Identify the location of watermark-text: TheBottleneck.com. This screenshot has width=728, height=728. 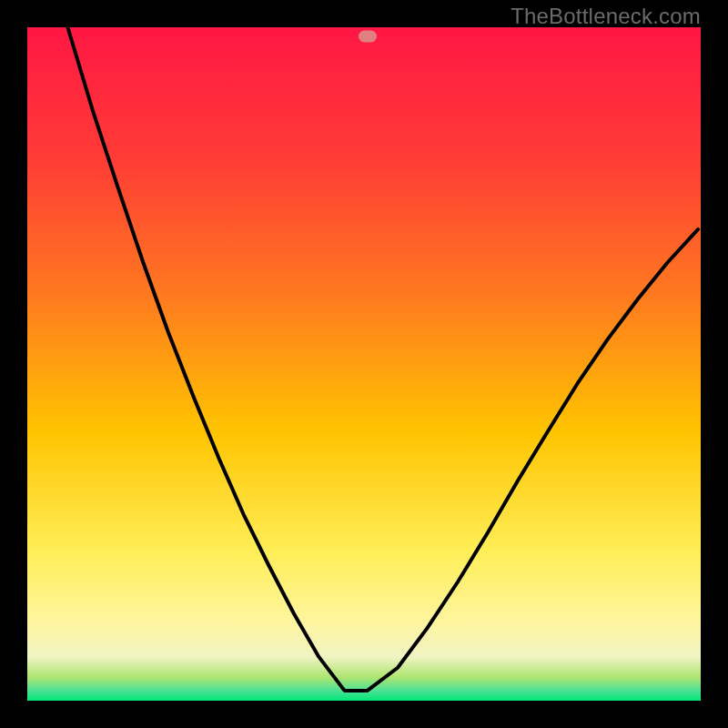
(606, 16).